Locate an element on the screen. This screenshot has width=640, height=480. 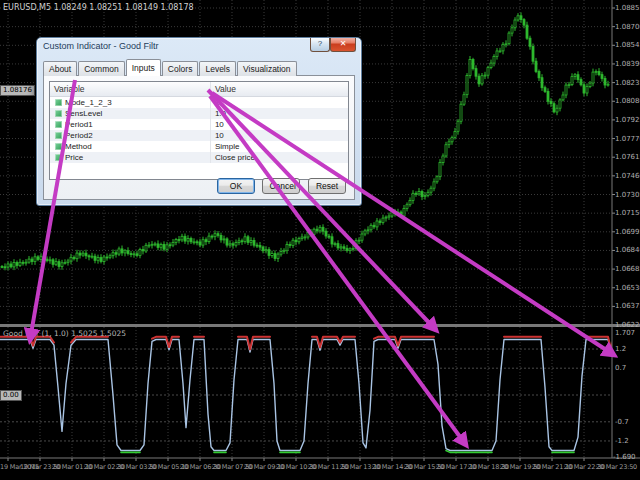
value-cell: Close price is located at coordinates (280, 158).